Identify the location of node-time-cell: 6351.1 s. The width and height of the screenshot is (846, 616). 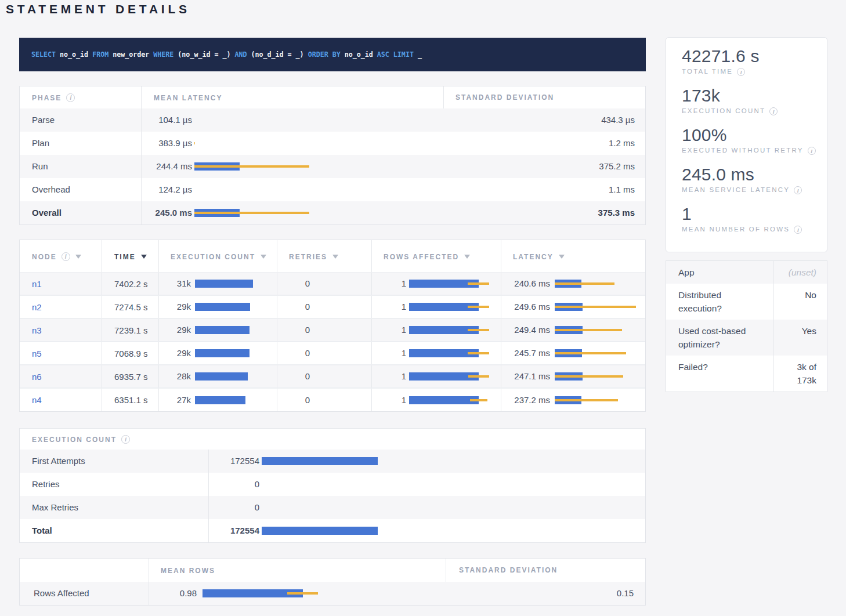
(130, 400).